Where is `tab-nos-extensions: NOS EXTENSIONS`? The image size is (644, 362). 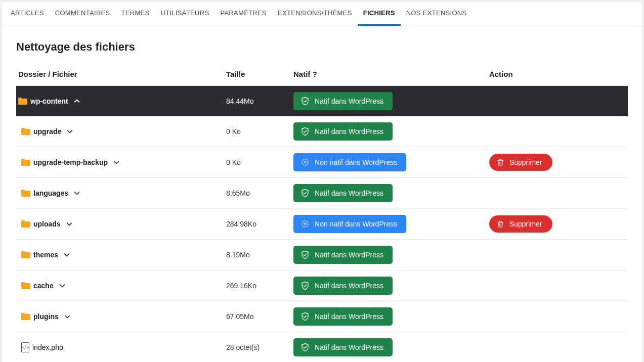 tab-nos-extensions: NOS EXTENSIONS is located at coordinates (437, 14).